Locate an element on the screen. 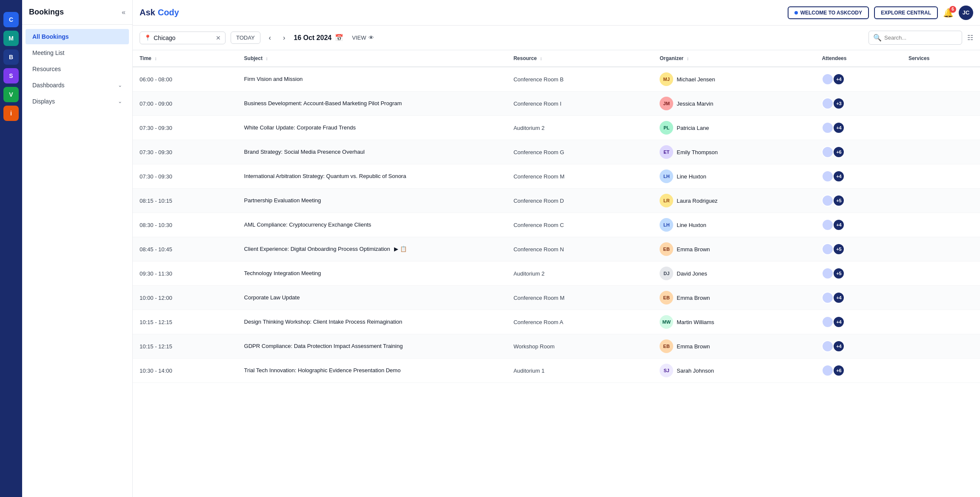 This screenshot has height=497, width=980. cell-time: 10:00 - 12:00 is located at coordinates (185, 298).